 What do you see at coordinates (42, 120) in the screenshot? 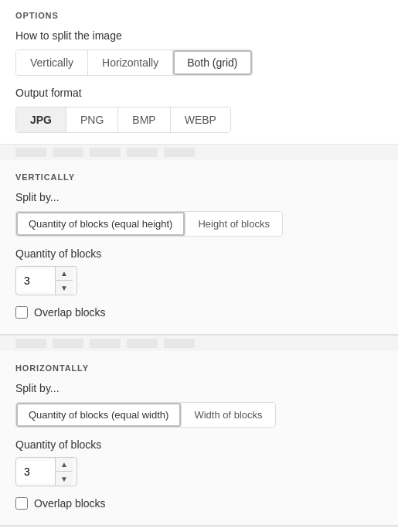
I see `format-jpg-button: JPG` at bounding box center [42, 120].